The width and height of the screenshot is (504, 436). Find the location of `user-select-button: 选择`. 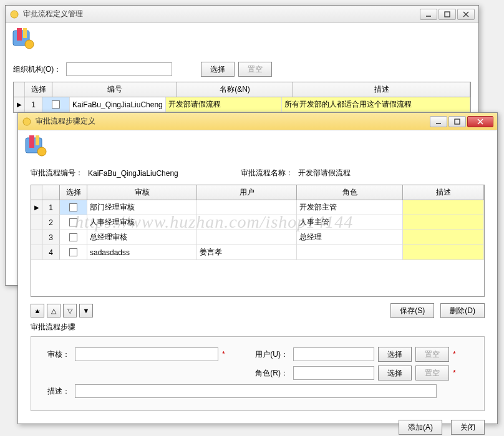

user-select-button: 选择 is located at coordinates (395, 354).